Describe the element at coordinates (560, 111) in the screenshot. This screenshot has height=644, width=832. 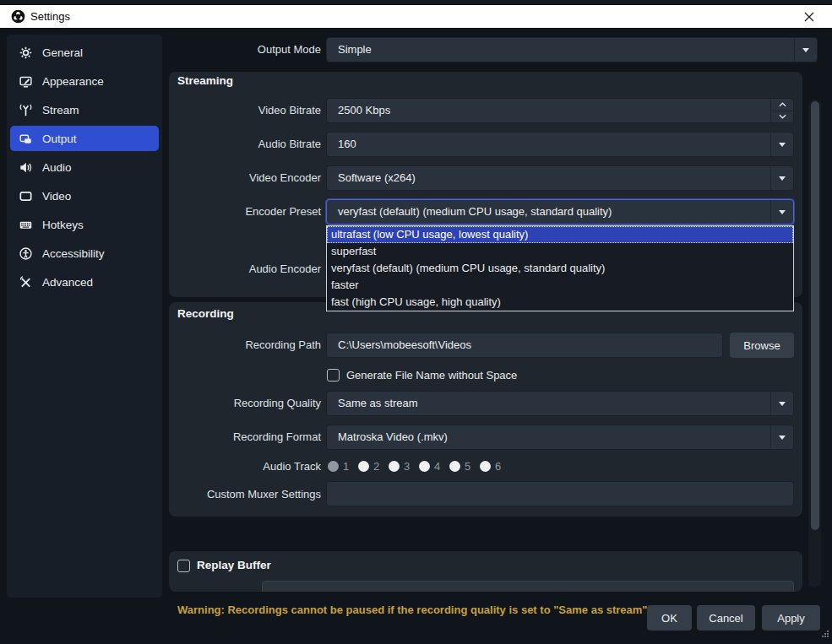
I see `video-bitrate-spinner: 2500 Kbps` at that location.